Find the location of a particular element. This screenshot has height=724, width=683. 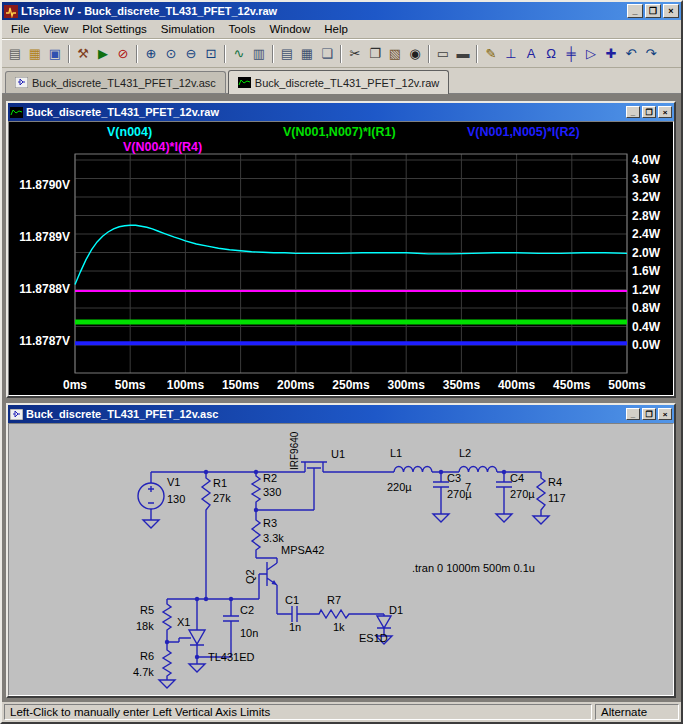

component-r3-resistor is located at coordinates (256, 535).